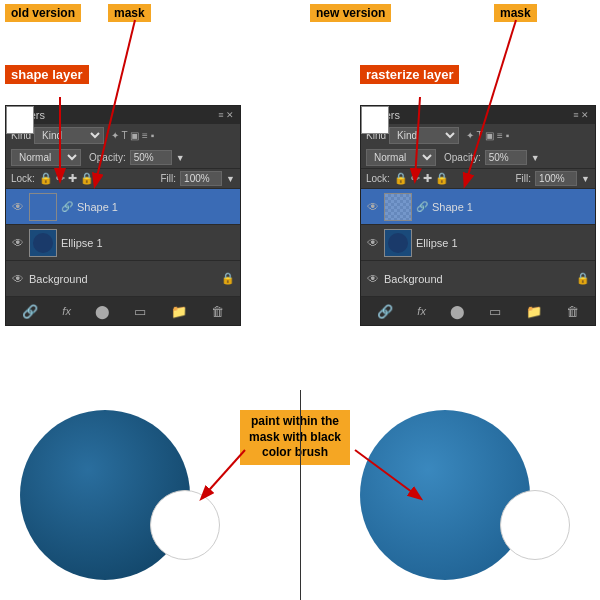  What do you see at coordinates (572, 312) in the screenshot?
I see `right-footer-trash: 🗑` at bounding box center [572, 312].